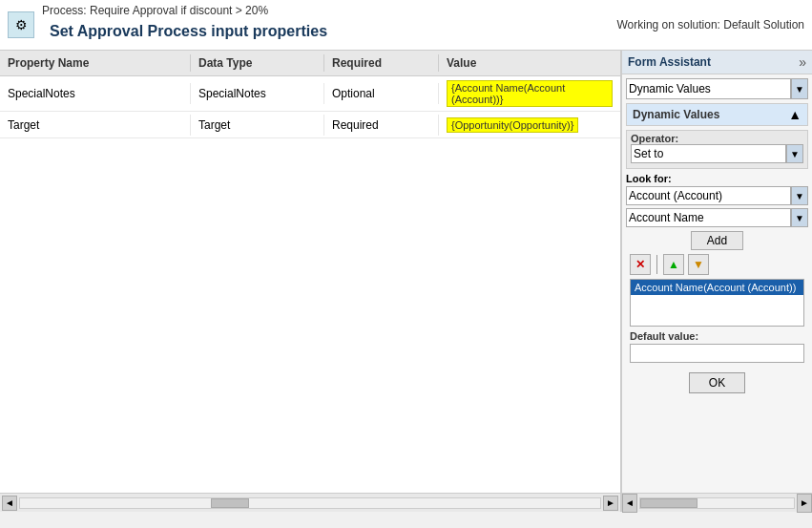 This screenshot has width=812, height=528. I want to click on action-row: ✕ ▲ ▼, so click(718, 264).